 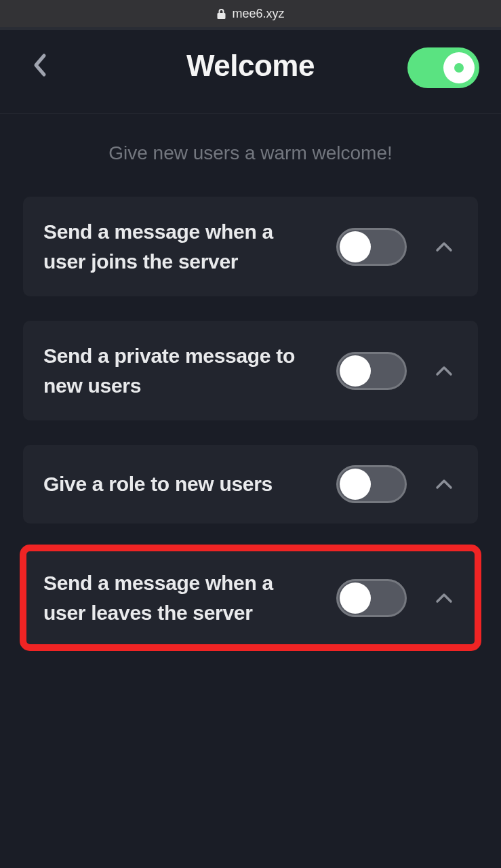 I want to click on setting-label: Send a private message to new users, so click(x=183, y=370).